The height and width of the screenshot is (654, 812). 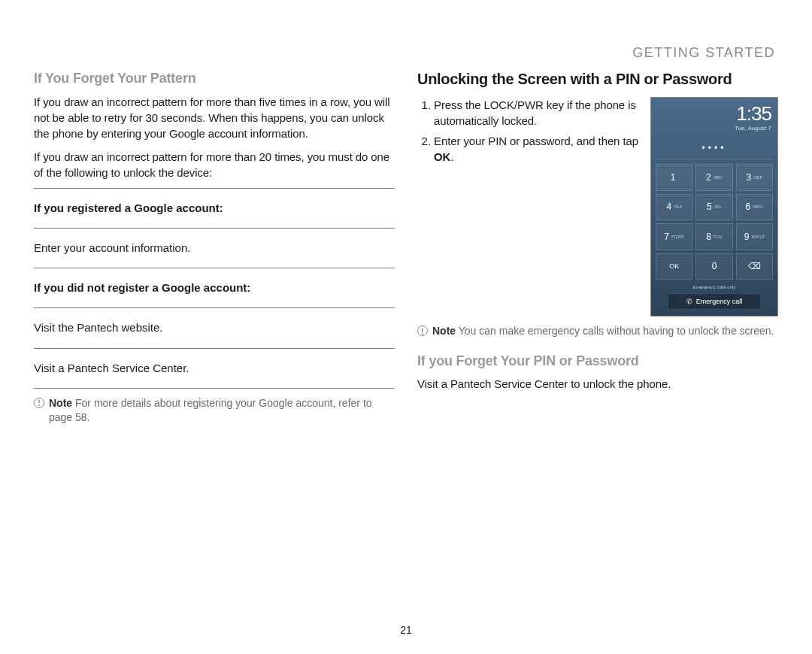 I want to click on note-left-text: Note For more details about registering …, so click(x=222, y=410).